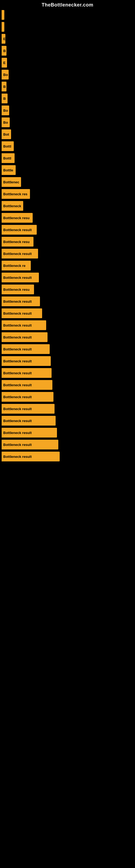 The height and width of the screenshot is (868, 135). Describe the element at coordinates (68, 170) in the screenshot. I see `bar-row-14: Bottle` at that location.